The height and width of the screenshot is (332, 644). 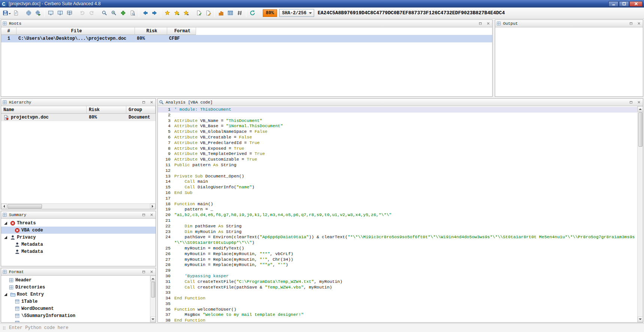 What do you see at coordinates (636, 4) in the screenshot?
I see `close-button` at bounding box center [636, 4].